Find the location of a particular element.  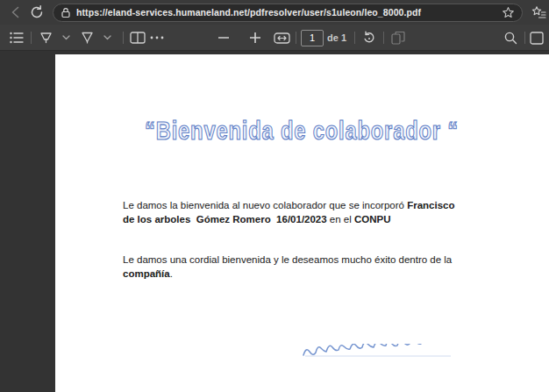

minus-icon is located at coordinates (224, 38).